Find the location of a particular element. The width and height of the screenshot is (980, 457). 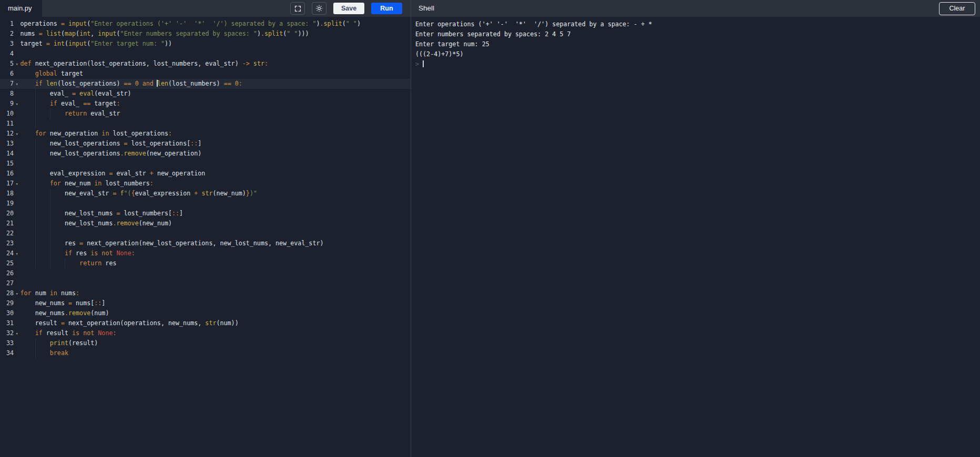

line-number: 24 is located at coordinates (7, 253).